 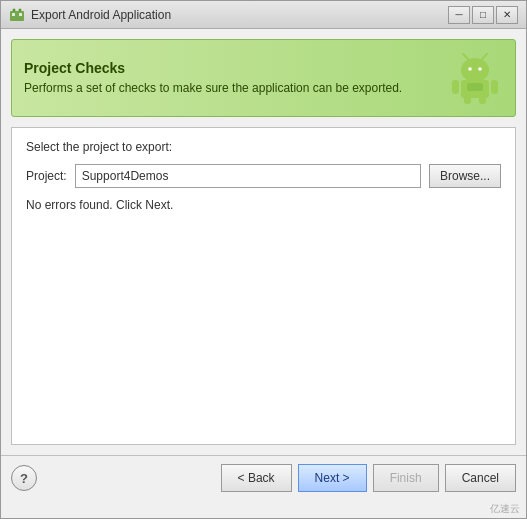 What do you see at coordinates (256, 478) in the screenshot?
I see `back-button: < Back` at bounding box center [256, 478].